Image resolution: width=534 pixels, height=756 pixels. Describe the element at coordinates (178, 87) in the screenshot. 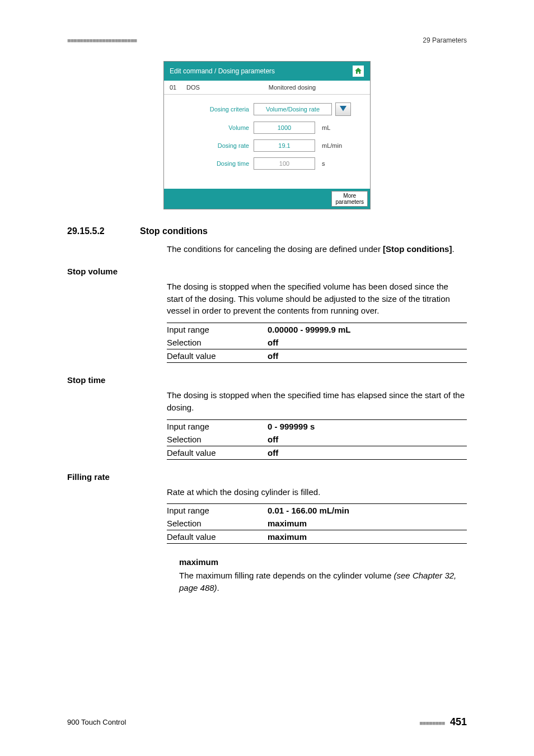

I see `command-index: 01` at that location.